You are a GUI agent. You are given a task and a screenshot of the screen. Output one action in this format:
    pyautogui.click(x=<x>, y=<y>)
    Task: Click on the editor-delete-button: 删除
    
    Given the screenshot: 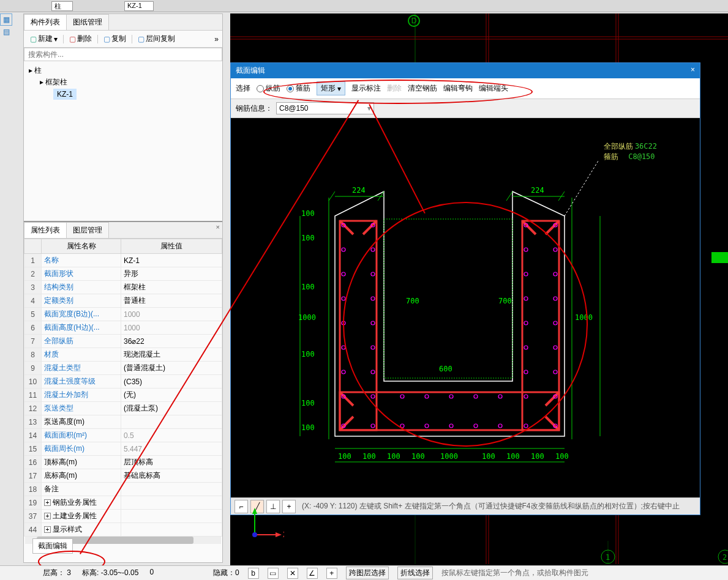 What is the action you would take?
    pyautogui.click(x=394, y=88)
    